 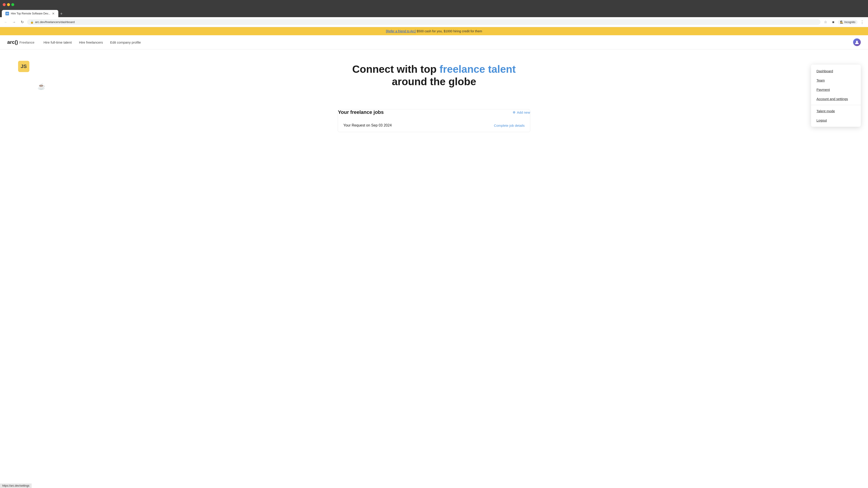 What do you see at coordinates (24, 66) in the screenshot?
I see `js-icon: JS` at bounding box center [24, 66].